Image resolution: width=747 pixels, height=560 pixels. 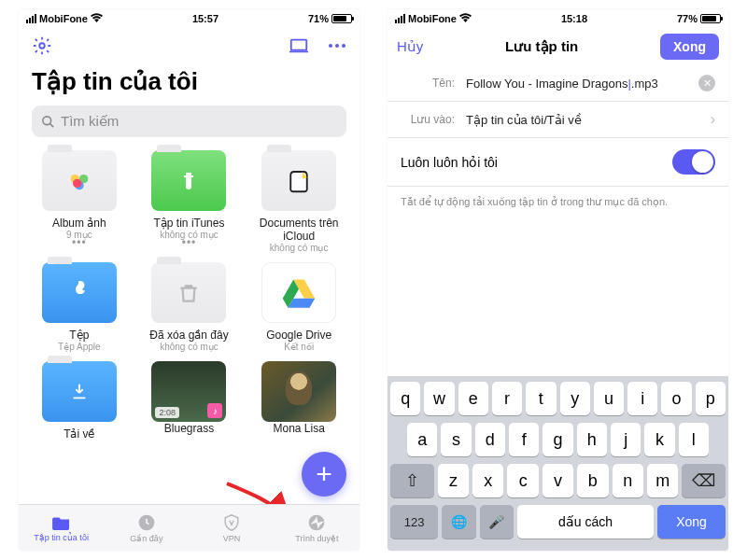 I want to click on cancel-button: Hủy, so click(x=410, y=47).